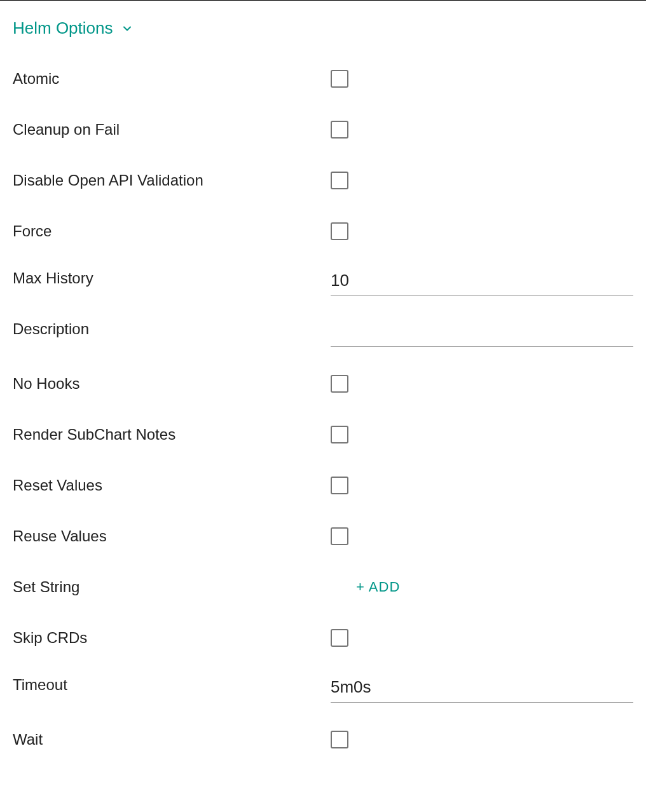  I want to click on description-input, so click(482, 333).